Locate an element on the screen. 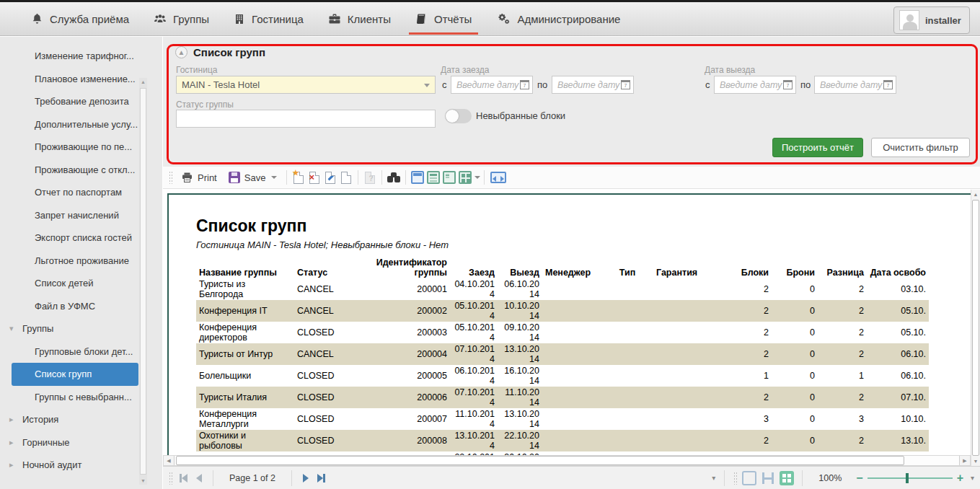 Image resolution: width=980 pixels, height=489 pixels. cell-group-name: Конференция Металлурги is located at coordinates (245, 419).